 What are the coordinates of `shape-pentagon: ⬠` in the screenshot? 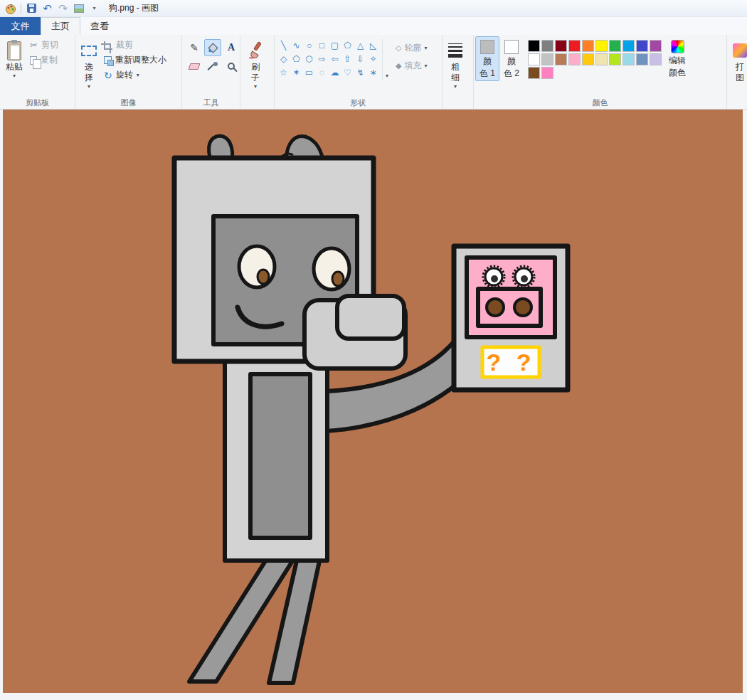 It's located at (296, 59).